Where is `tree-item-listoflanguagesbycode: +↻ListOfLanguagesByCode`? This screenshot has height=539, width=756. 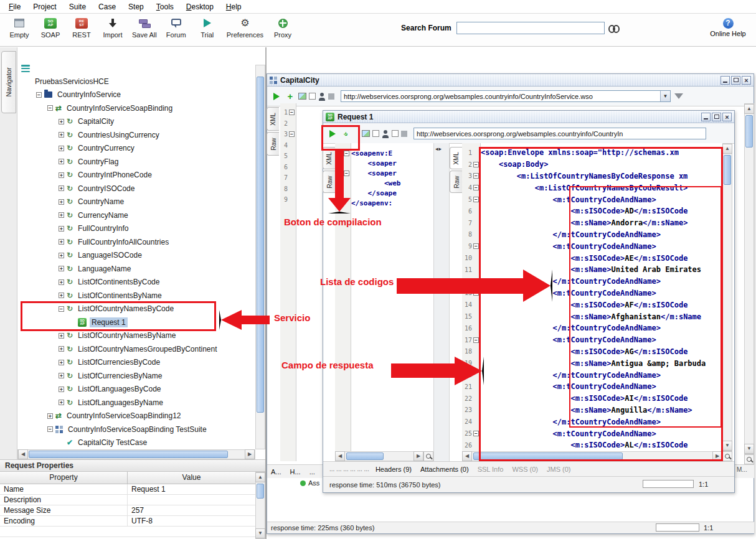
tree-item-listoflanguagesbycode: +↻ListOfLanguagesByCode is located at coordinates (136, 390).